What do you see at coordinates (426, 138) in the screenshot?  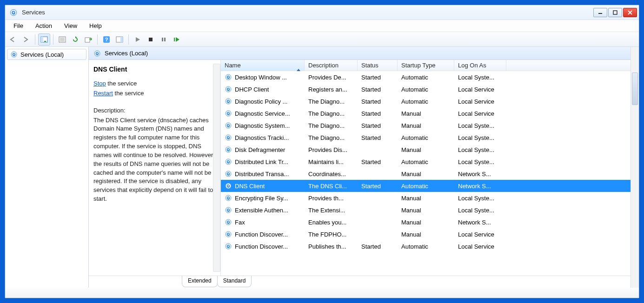 I see `service-row: Diagnostics Tracki...The Diagno...Starte…` at bounding box center [426, 138].